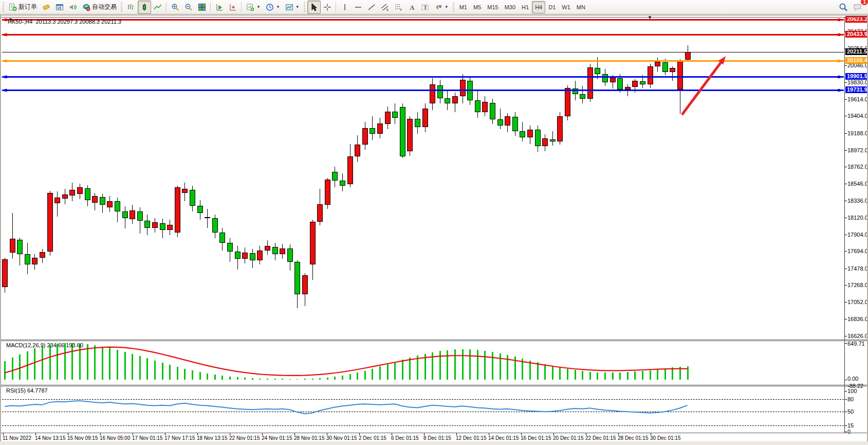 This screenshot has height=445, width=868. Describe the element at coordinates (552, 7) in the screenshot. I see `timeframe-button-d1: D1` at that location.